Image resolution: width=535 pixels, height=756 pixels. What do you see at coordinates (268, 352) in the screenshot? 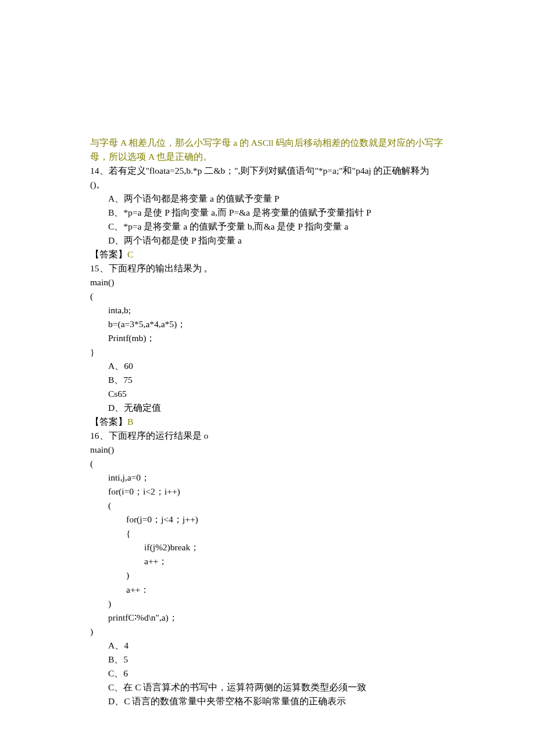
I see `code-line: }` at bounding box center [268, 352].